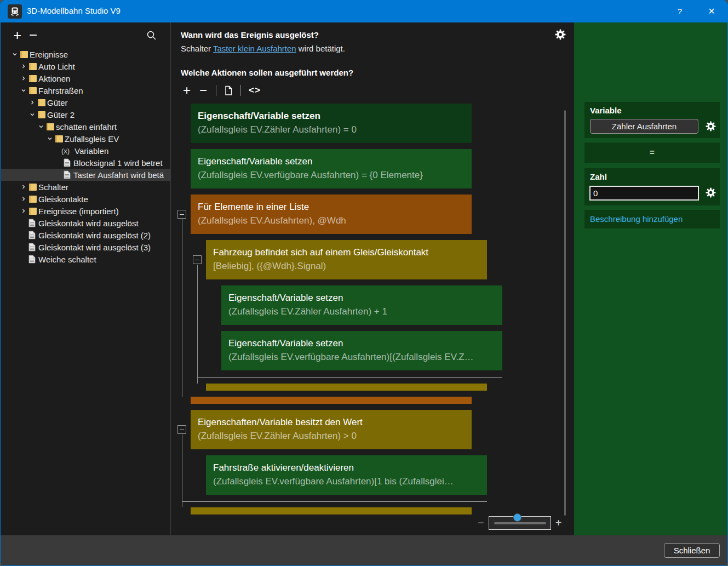 This screenshot has width=728, height=566. Describe the element at coordinates (85, 139) in the screenshot. I see `tree-item-zufallsgleis-ev: Zufallsgleis EV` at that location.